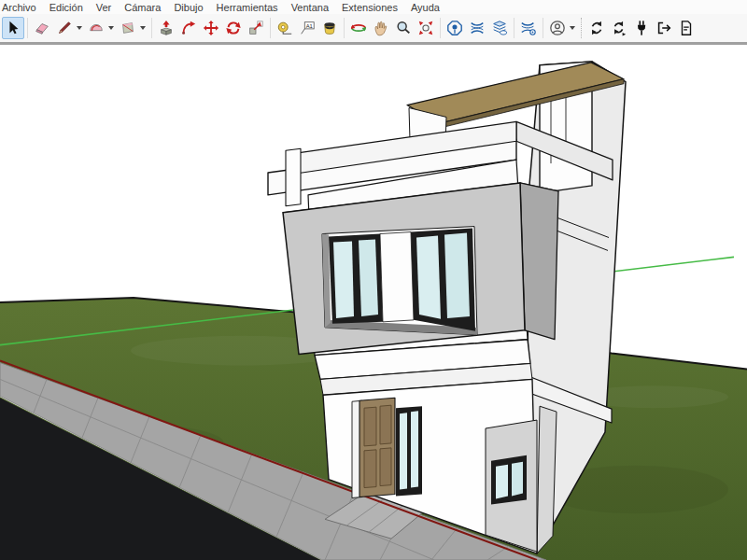  What do you see at coordinates (374, 7) in the screenshot?
I see `menu-bar: Archivo Edición Ver Cámara Dibujo Herram…` at bounding box center [374, 7].